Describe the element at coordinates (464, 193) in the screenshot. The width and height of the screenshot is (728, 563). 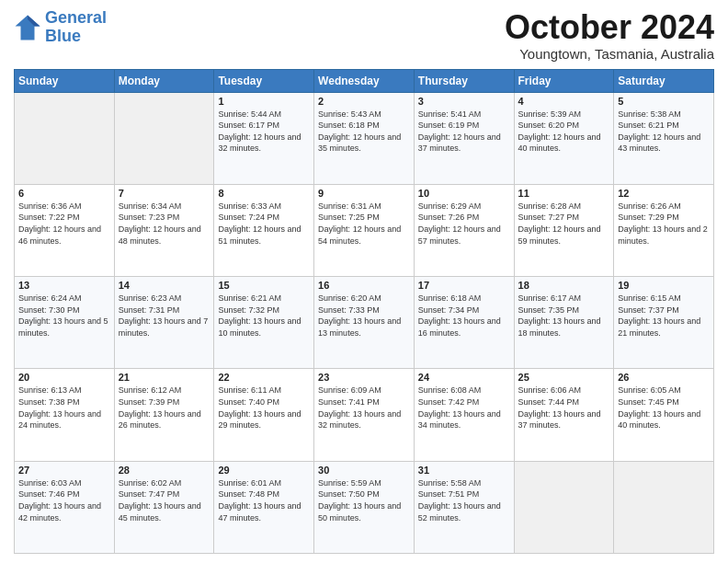
I see `day-number: 10` at that location.